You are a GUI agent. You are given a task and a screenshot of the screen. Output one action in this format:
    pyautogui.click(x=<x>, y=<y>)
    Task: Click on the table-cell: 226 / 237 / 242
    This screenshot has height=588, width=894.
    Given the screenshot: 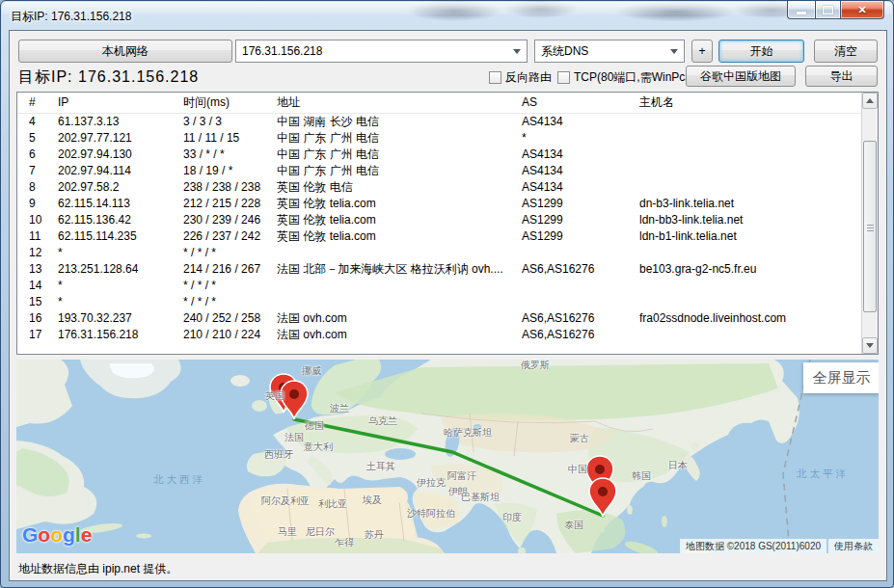 What is the action you would take?
    pyautogui.click(x=222, y=237)
    